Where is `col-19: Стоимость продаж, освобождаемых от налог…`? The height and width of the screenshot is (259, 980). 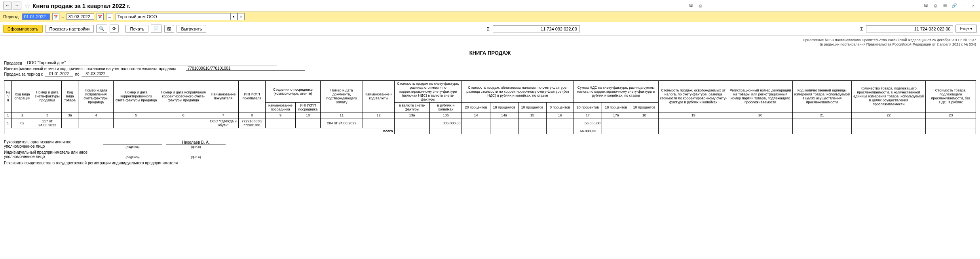 col-19: Стоимость продаж, освобождаемых от налог… is located at coordinates (693, 96).